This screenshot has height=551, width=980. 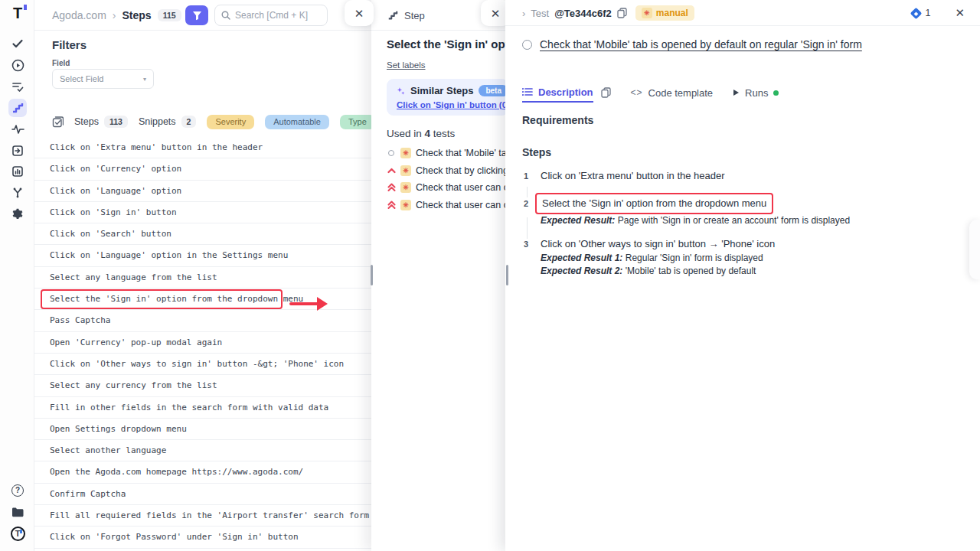 What do you see at coordinates (557, 93) in the screenshot?
I see `tab-description: Description` at bounding box center [557, 93].